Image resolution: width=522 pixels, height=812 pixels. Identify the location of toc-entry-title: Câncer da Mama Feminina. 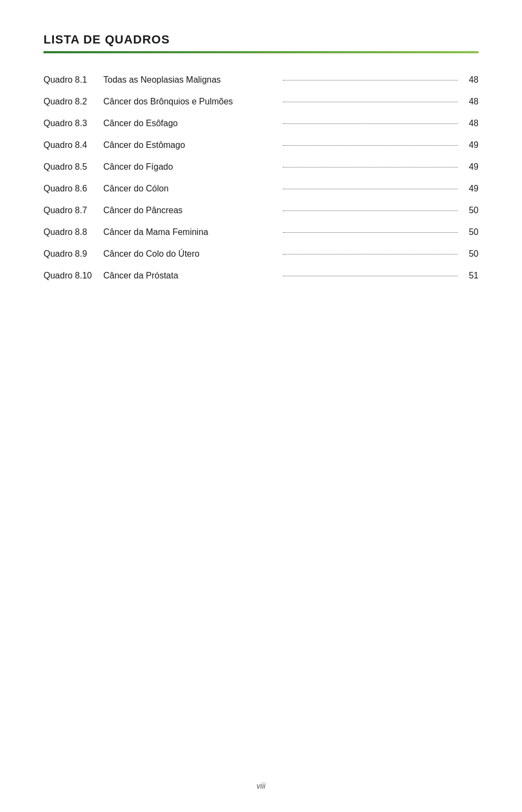
(191, 232).